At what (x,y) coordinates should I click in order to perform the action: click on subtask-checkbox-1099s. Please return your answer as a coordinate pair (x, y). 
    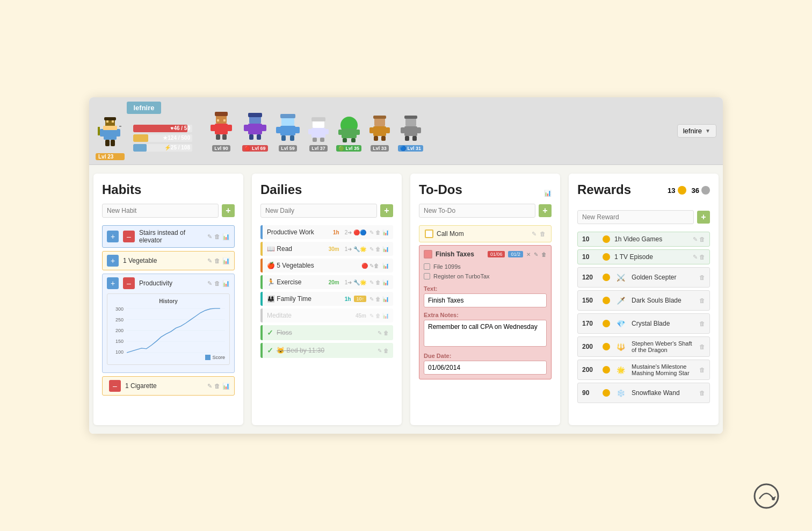
    Looking at the image, I should click on (427, 267).